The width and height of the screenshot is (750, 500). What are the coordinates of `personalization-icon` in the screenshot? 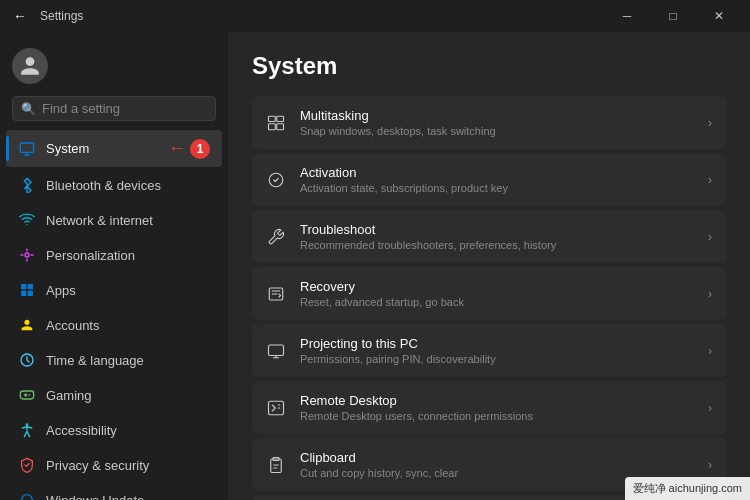 It's located at (27, 255).